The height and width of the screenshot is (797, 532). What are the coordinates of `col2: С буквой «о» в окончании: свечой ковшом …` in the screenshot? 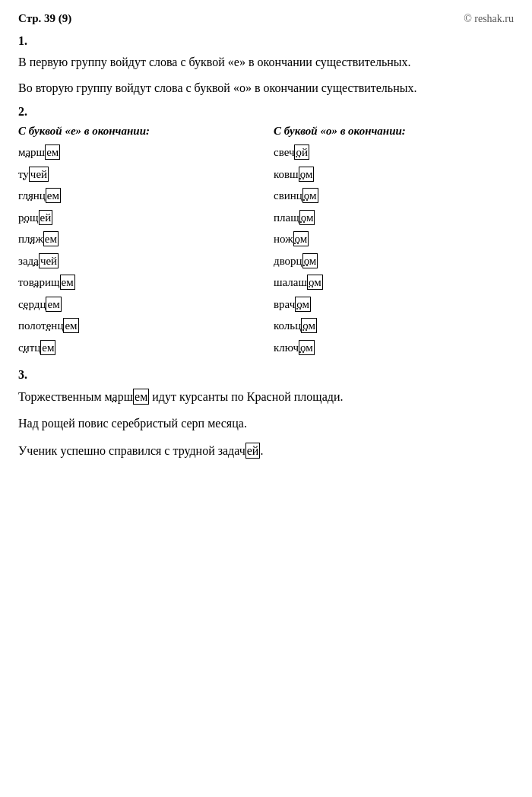 It's located at (394, 243).